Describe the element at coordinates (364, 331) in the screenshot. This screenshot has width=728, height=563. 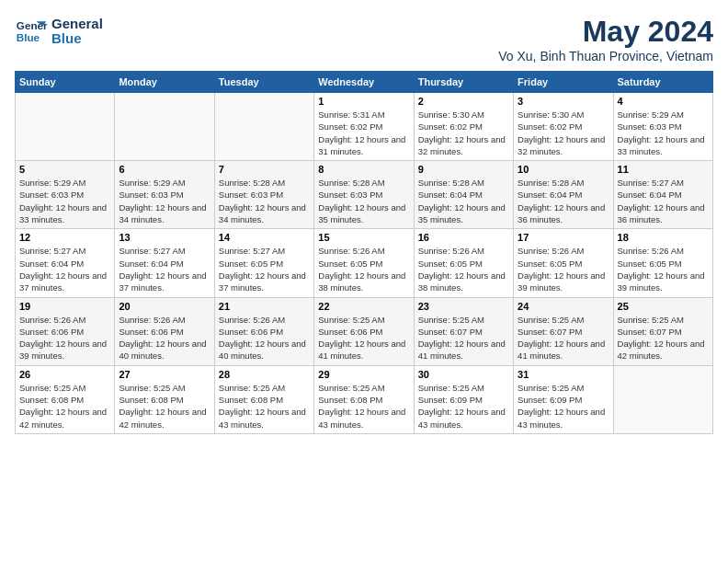
I see `day-cell: 22Sunrise: 5:25 AM Sunset: 6:06 PM Dayli…` at that location.